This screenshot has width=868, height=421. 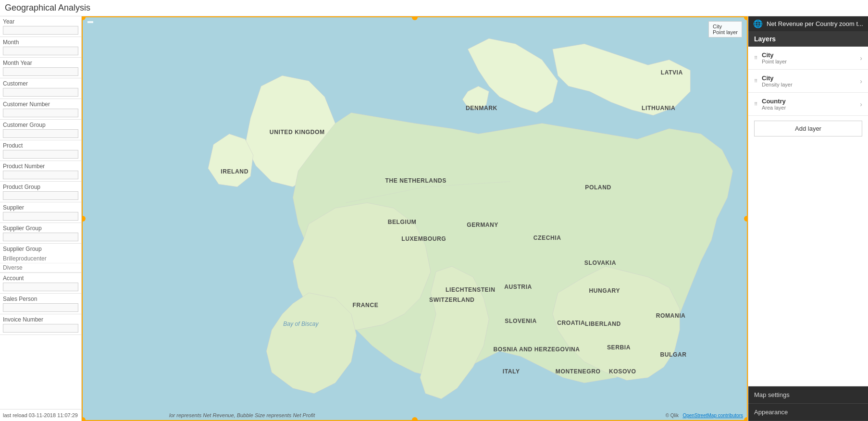 I want to click on layer-name-main: Country, so click(x=774, y=101).